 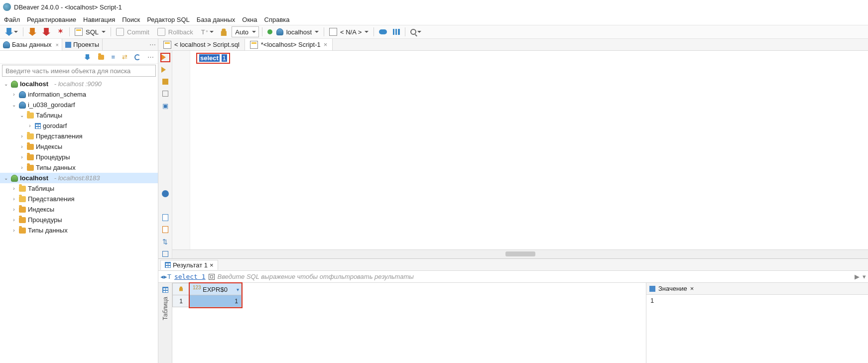 I want to click on results-grid: 123 EXPR$0▾ 1 1, so click(x=409, y=323).